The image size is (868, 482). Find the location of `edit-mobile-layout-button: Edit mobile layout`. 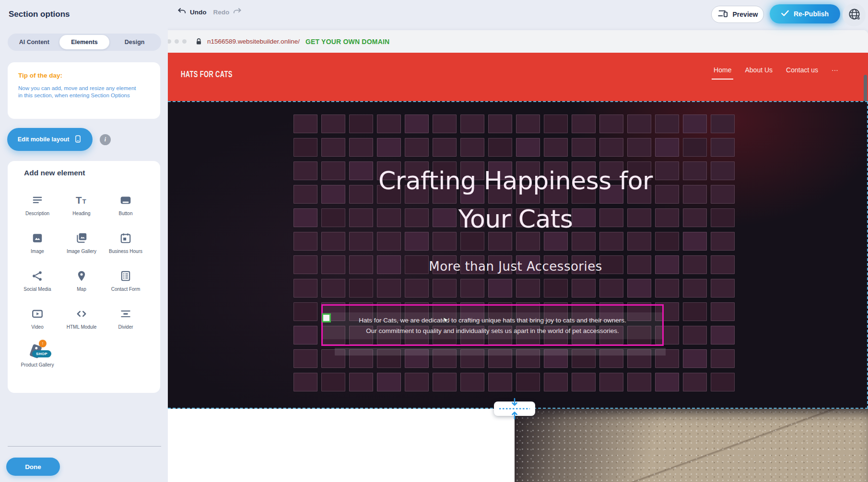

edit-mobile-layout-button: Edit mobile layout is located at coordinates (50, 139).